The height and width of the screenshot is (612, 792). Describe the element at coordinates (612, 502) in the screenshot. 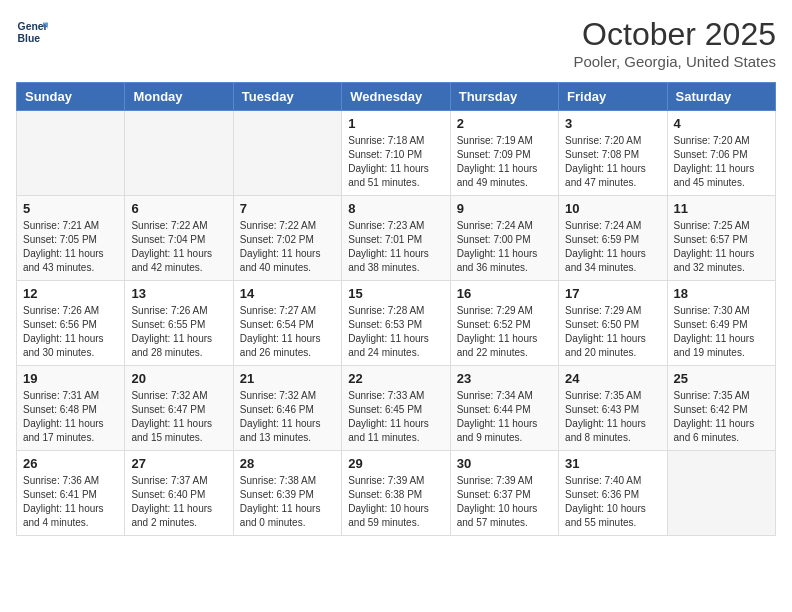

I see `day-info: Sunrise: 7:40 AM Sunset: 6:36 PM Dayligh…` at that location.